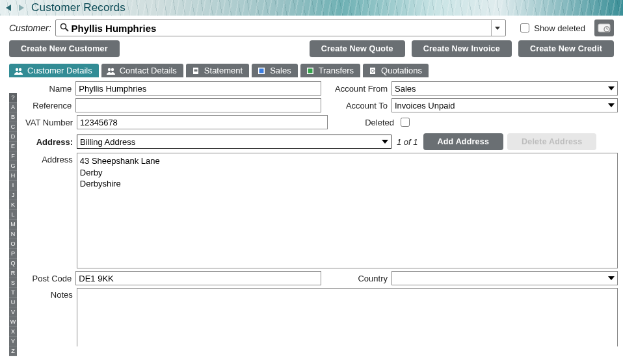 The image size is (623, 364). Describe the element at coordinates (49, 122) in the screenshot. I see `vat-label: VAT Number` at that location.